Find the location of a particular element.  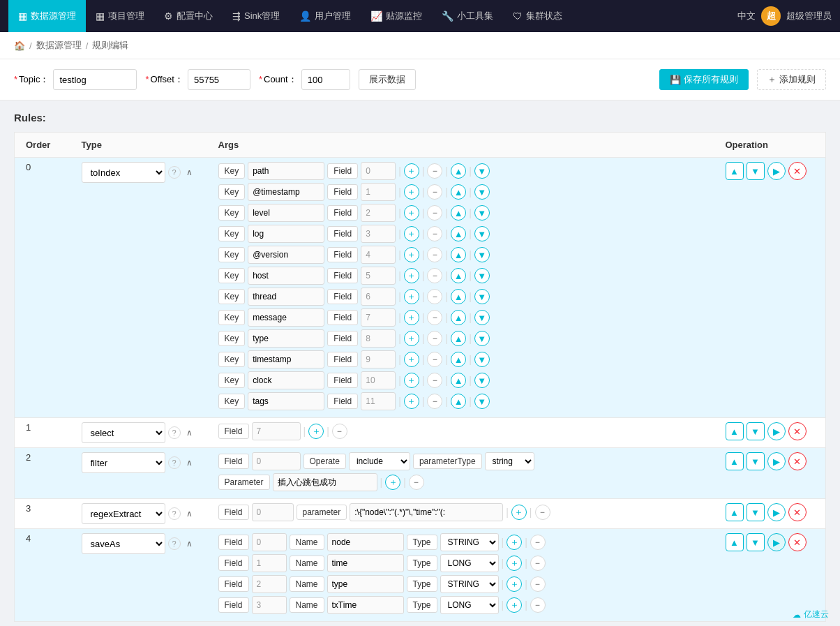

saveas-type-2: STRING LONG INT DOUBLE is located at coordinates (470, 584).